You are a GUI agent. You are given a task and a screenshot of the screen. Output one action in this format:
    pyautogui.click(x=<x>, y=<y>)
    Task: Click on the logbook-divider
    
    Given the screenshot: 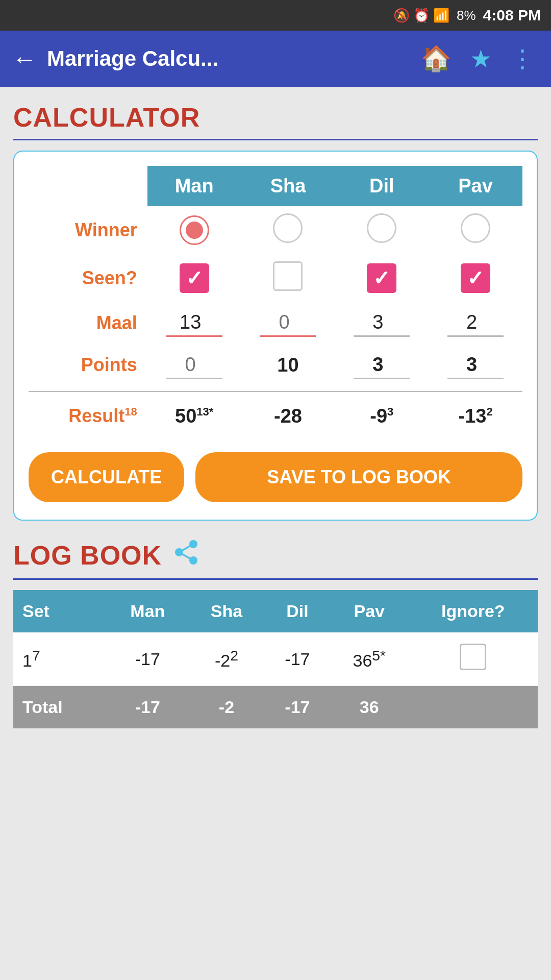 What is the action you would take?
    pyautogui.click(x=276, y=579)
    